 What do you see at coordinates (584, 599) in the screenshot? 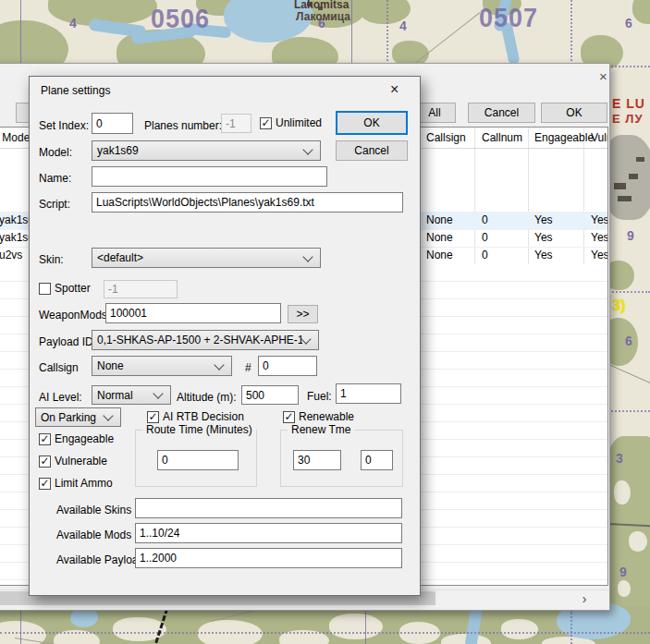
I see `scroll-right-icon: ›` at bounding box center [584, 599].